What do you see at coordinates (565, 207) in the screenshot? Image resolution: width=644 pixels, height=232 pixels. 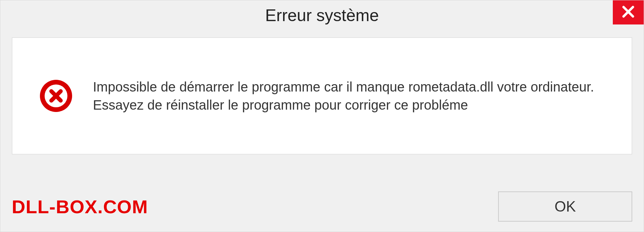 I see `ok-button: OK` at bounding box center [565, 207].